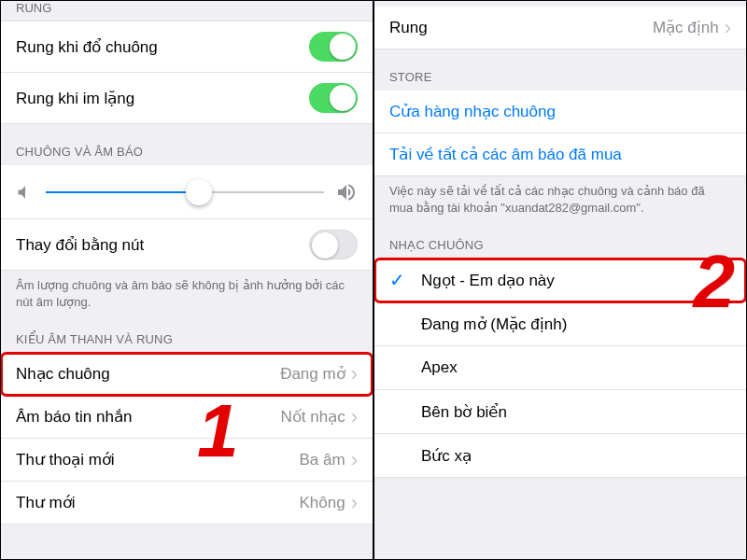 The height and width of the screenshot is (560, 747). I want to click on row-change-with-buttons: Thay đổi bằng nút, so click(187, 245).